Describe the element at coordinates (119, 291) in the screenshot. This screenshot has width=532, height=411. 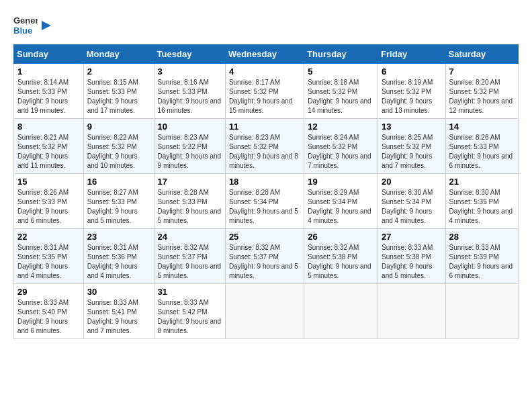
I see `day-number: 30` at that location.